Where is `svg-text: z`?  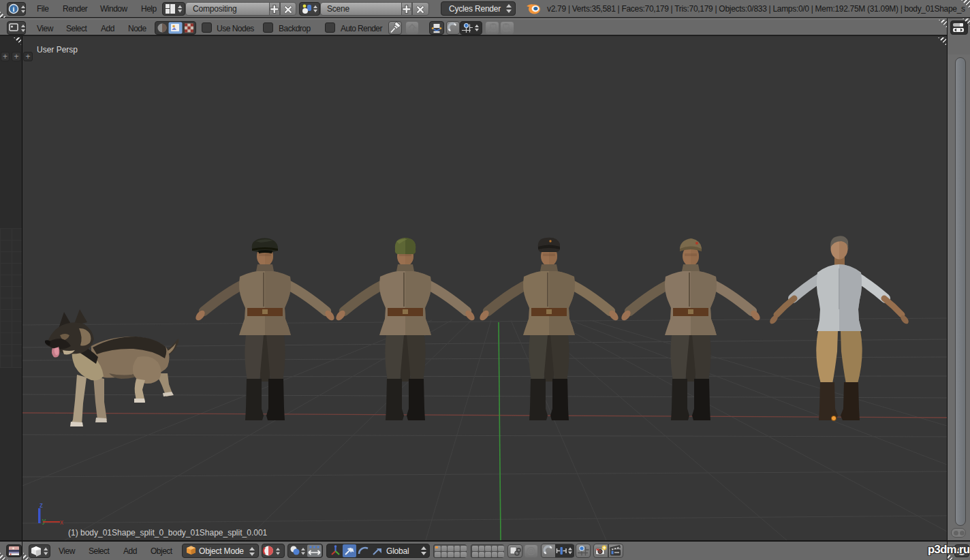 svg-text: z is located at coordinates (41, 505).